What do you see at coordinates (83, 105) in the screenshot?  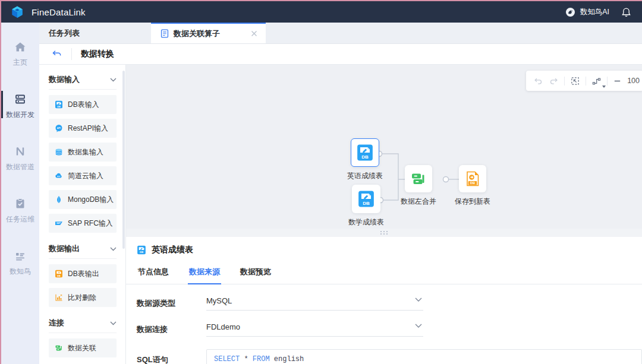 I see `palette-item-label: DB表输入` at bounding box center [83, 105].